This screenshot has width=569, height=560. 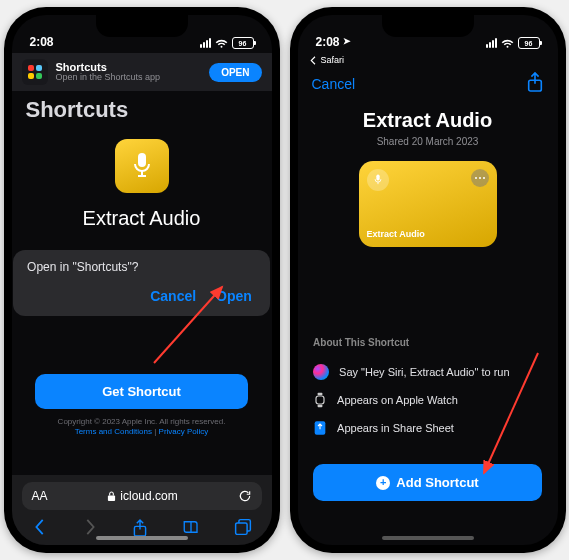 What do you see at coordinates (35, 72) in the screenshot?
I see `shortcuts-app-icon` at bounding box center [35, 72].